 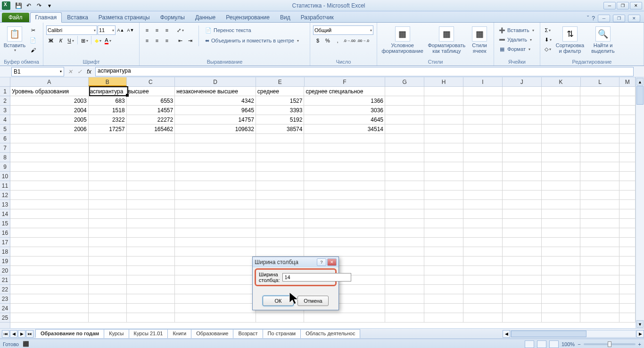 I want to click on cell: 3393, so click(x=280, y=110).